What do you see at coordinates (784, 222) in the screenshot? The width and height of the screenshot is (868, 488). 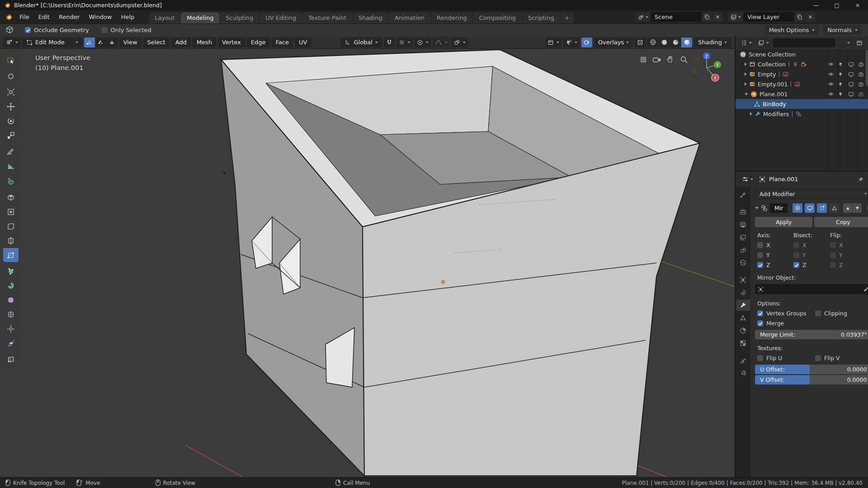 I see `apply-button: Apply` at bounding box center [784, 222].